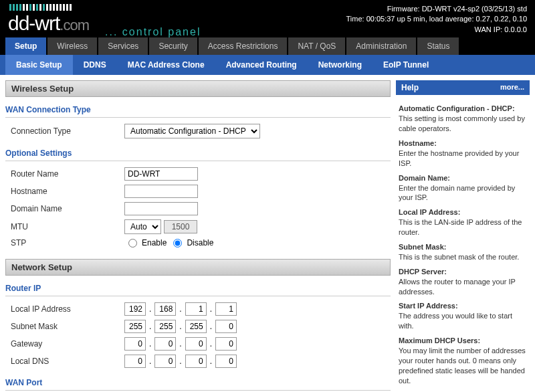  What do you see at coordinates (166, 65) in the screenshot?
I see `subtab-mac-clone: MAC Address Clone` at bounding box center [166, 65].